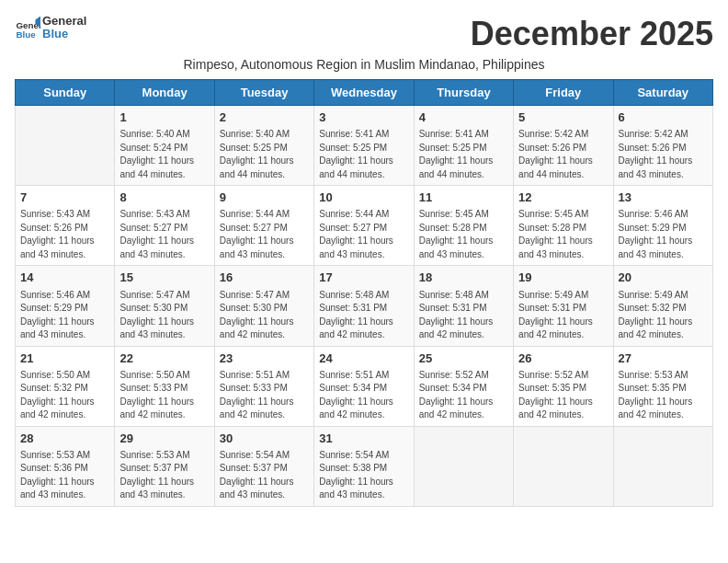 This screenshot has height=563, width=728. I want to click on calendar-cell: 20Sunrise: 5:49 AMSunset: 5:32 PMDayligh…, so click(663, 305).